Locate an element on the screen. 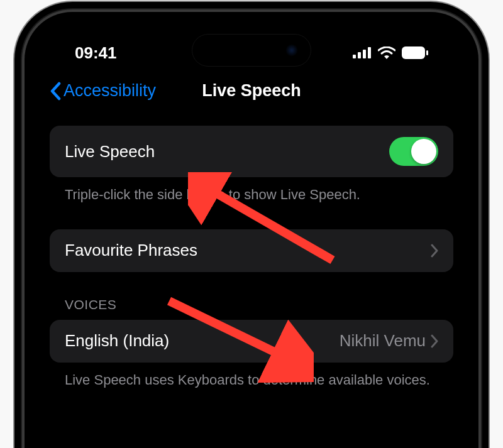 This screenshot has height=448, width=503. phrases-group: Favourite Phrases is located at coordinates (252, 251).